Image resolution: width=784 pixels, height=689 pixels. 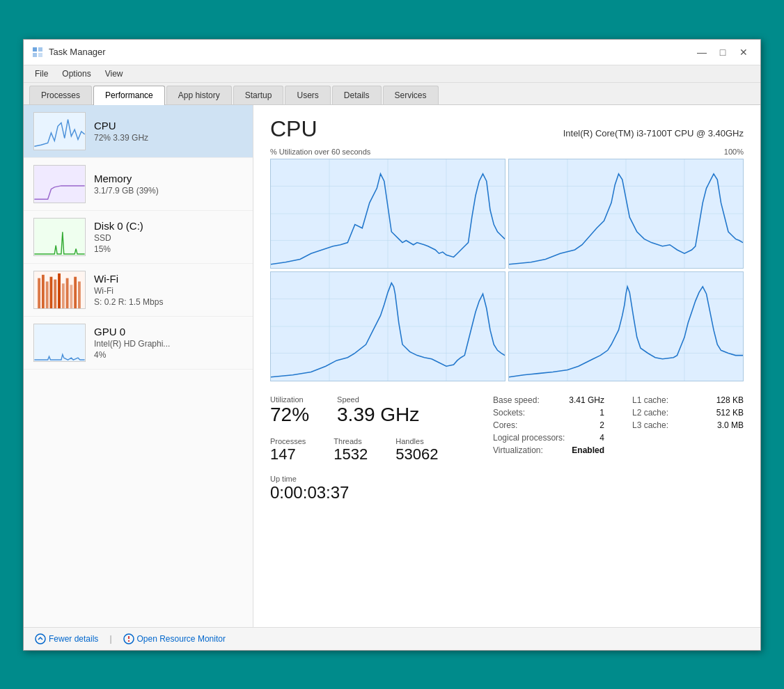 I want to click on sidebar-item-cpu: CPU 72% 3.39 GHz, so click(x=138, y=132).